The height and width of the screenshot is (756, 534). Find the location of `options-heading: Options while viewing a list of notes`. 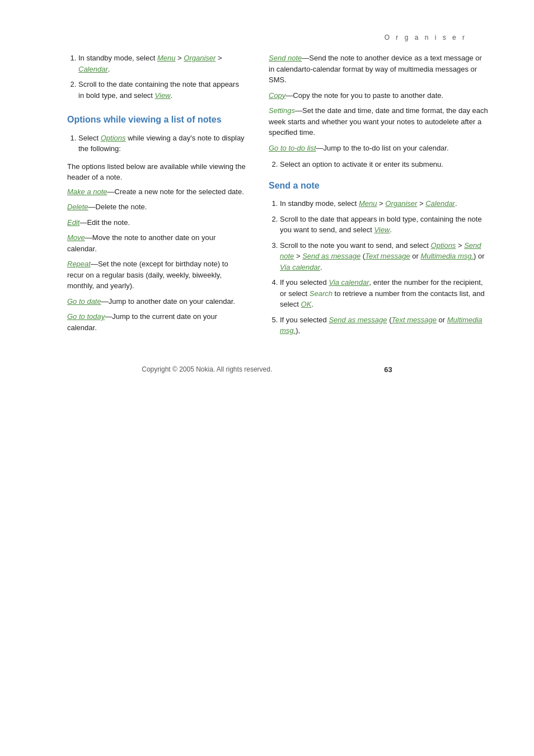

options-heading: Options while viewing a list of notes is located at coordinates (157, 120).